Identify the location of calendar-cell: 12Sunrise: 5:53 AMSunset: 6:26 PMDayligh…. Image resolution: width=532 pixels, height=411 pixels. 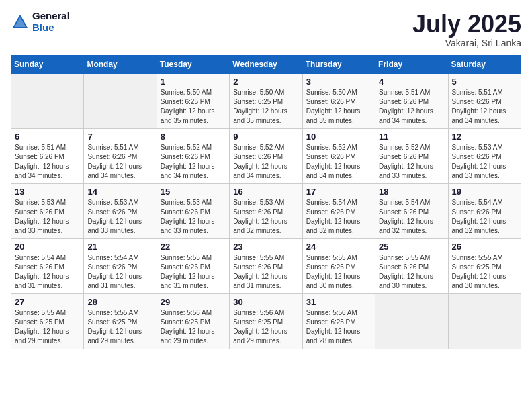
(484, 156).